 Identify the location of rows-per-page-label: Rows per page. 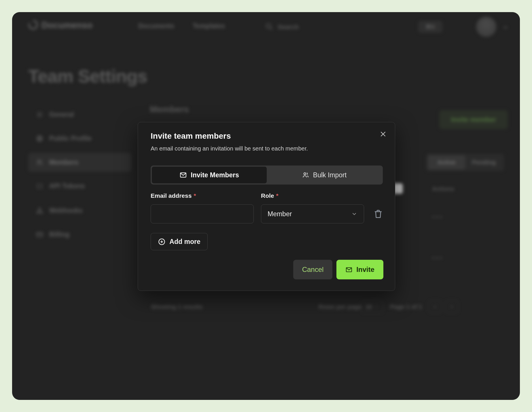
(340, 307).